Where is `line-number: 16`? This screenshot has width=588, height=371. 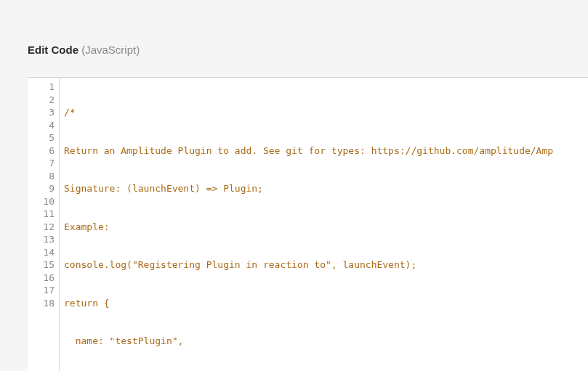 line-number: 16 is located at coordinates (41, 278).